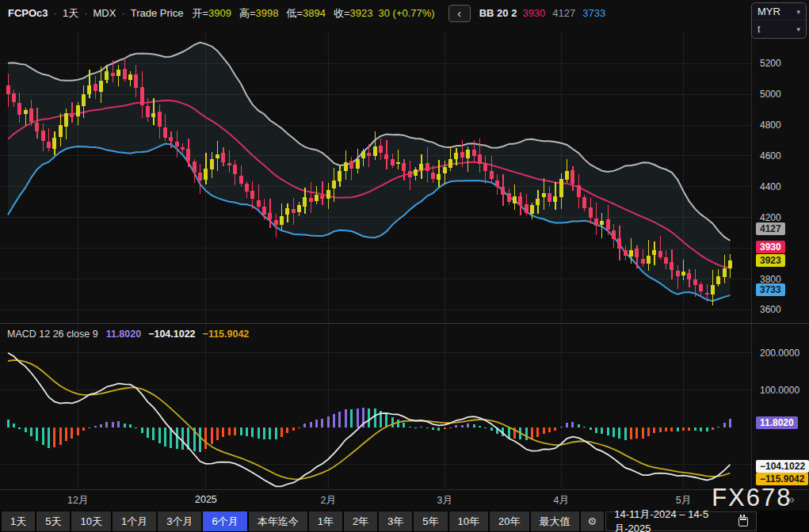  I want to click on macd-tick-label: 200.0000, so click(780, 353).